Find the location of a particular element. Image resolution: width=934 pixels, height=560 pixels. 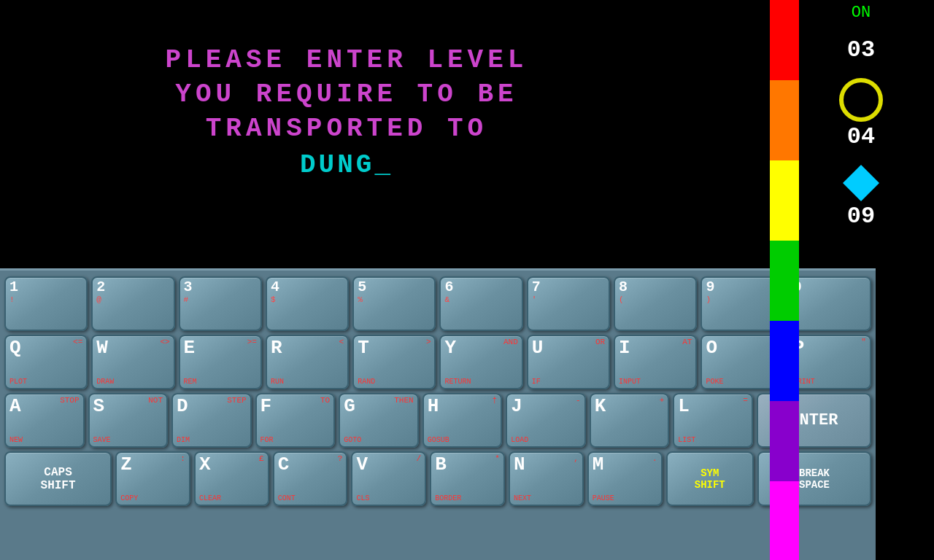

key-w: W <> DRAW is located at coordinates (133, 362).